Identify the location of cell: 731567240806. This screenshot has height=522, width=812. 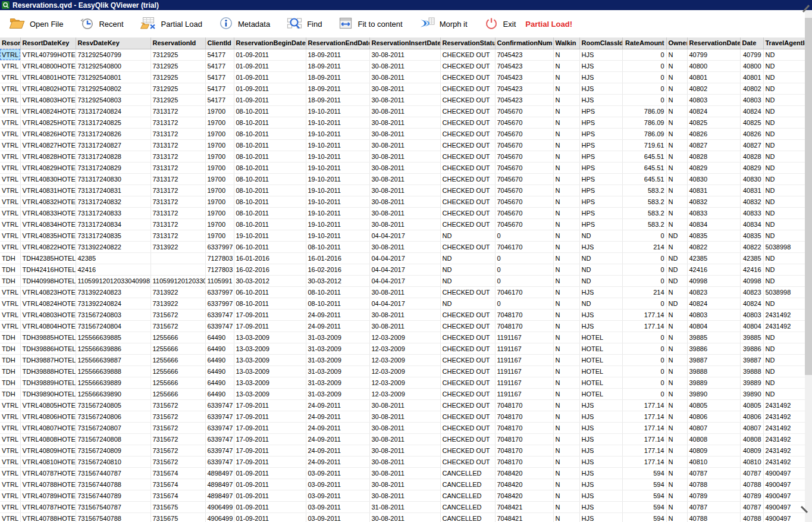
(113, 417).